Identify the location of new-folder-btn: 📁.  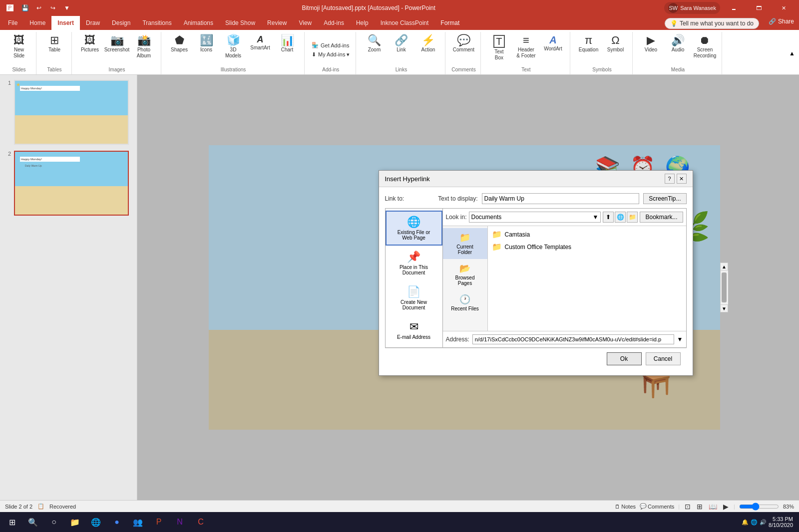
(632, 217).